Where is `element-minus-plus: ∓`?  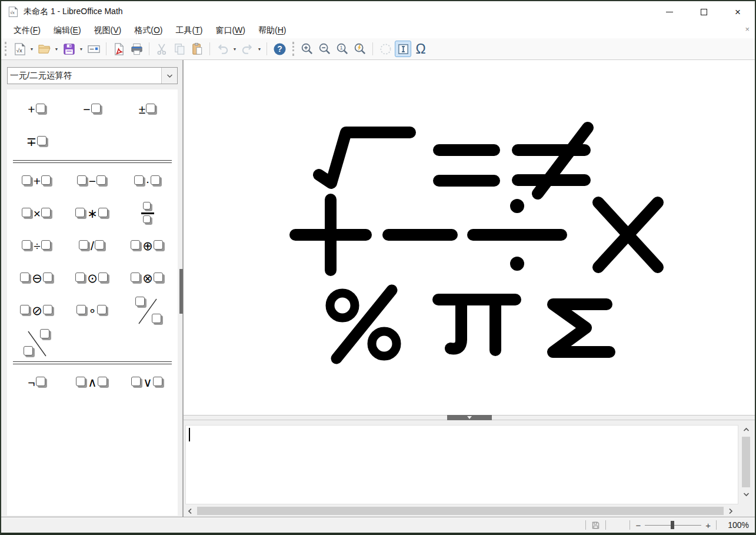 element-minus-plus: ∓ is located at coordinates (37, 141).